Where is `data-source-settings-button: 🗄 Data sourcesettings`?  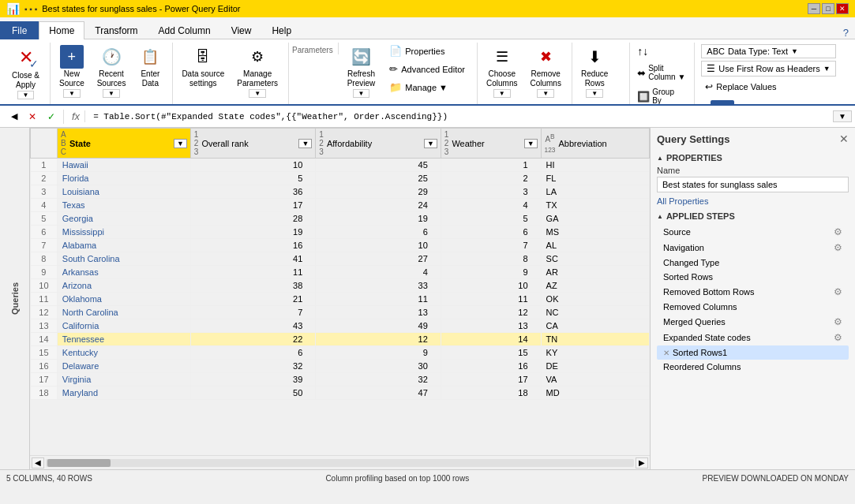
data-source-settings-button: 🗄 Data sourcesettings is located at coordinates (203, 66).